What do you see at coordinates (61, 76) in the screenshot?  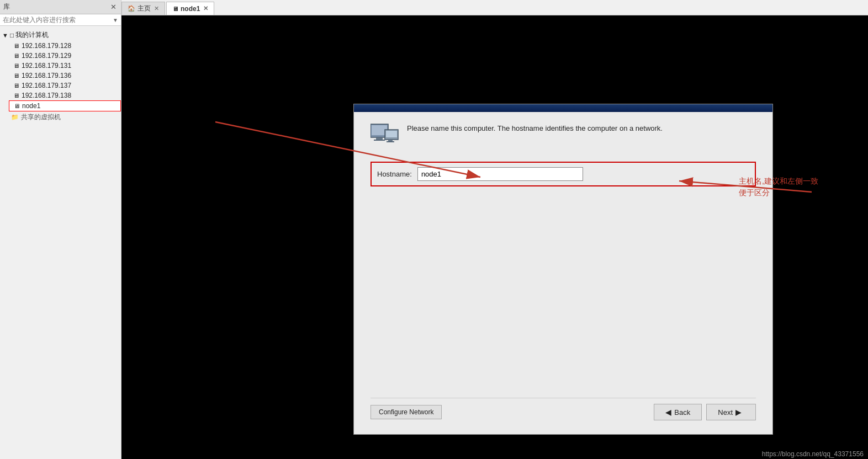 I see `tree-children: 🖥 192.168.179.128 🖥 192.168.179.129 🖥 19…` at bounding box center [61, 76].